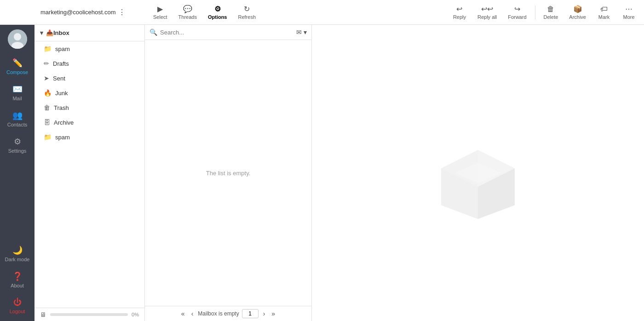 The image size is (644, 321). What do you see at coordinates (46, 63) in the screenshot?
I see `folder-icon-drafts: ✏` at bounding box center [46, 63].